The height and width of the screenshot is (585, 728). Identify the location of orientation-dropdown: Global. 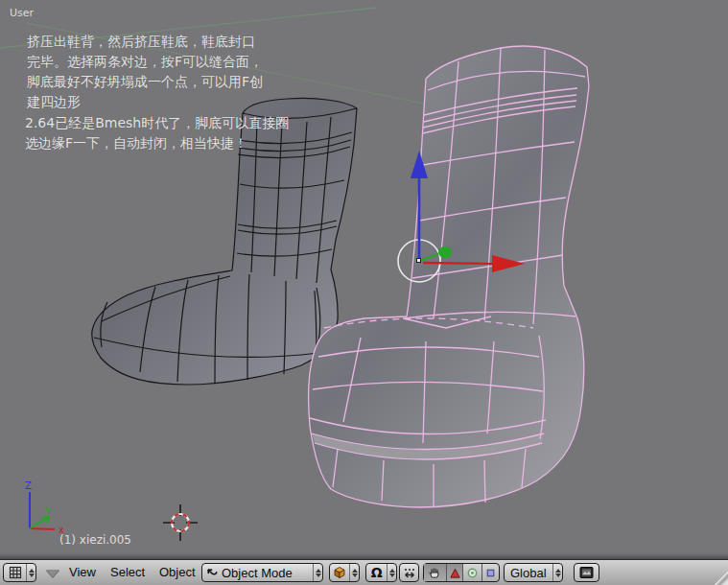
(533, 573).